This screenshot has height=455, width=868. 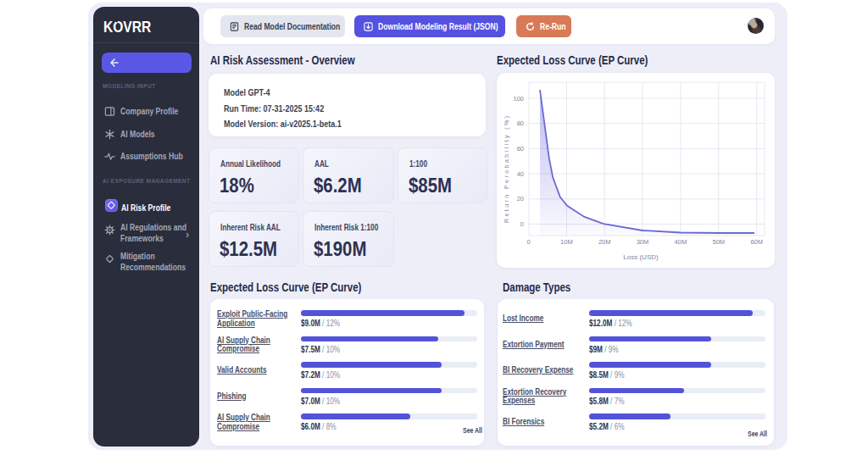 What do you see at coordinates (605, 242) in the screenshot?
I see `svg-text: 20M` at bounding box center [605, 242].